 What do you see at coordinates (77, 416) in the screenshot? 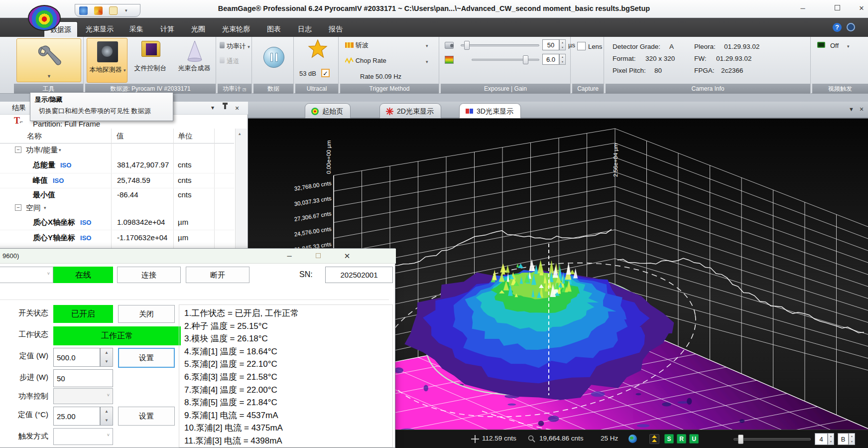
I see `temp-setpoint-input` at bounding box center [77, 416].